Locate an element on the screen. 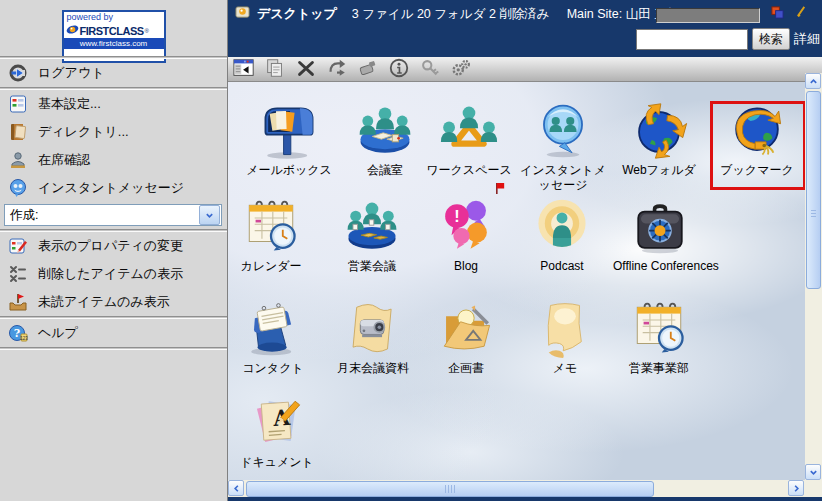  sidebar-item-preferences: 基本設定... is located at coordinates (114, 104).